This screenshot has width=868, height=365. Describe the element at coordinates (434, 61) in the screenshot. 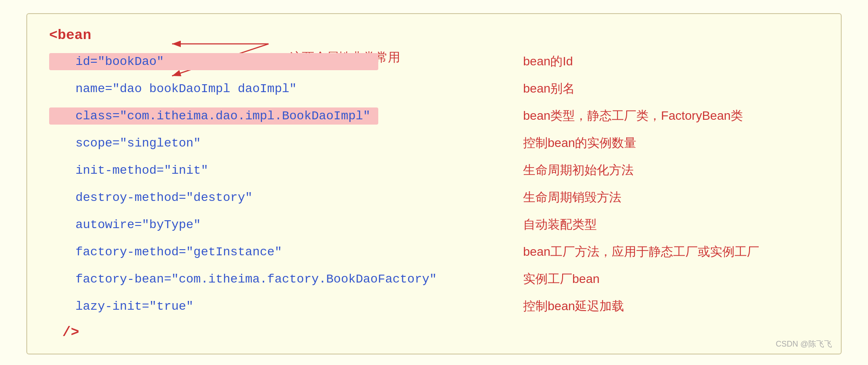

I see `attribute-row: id="bookDao"bean的Id` at that location.